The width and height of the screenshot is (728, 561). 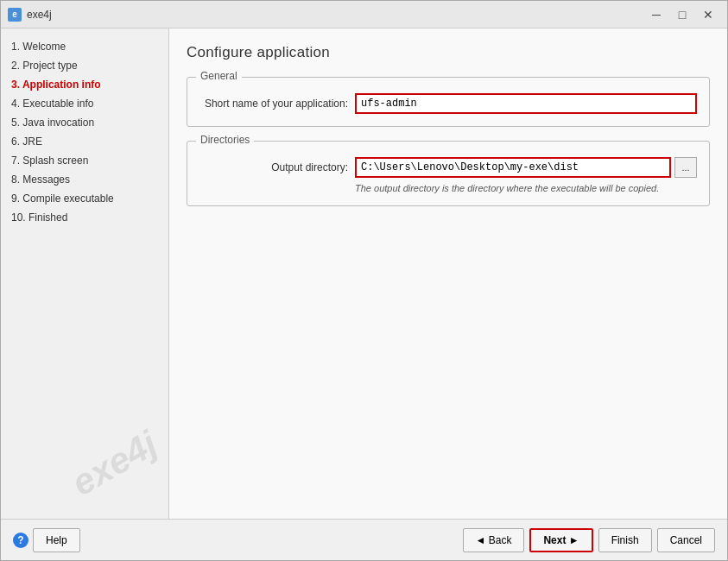 What do you see at coordinates (85, 66) in the screenshot?
I see `sidebar-item-project-type: 2. Project type` at bounding box center [85, 66].